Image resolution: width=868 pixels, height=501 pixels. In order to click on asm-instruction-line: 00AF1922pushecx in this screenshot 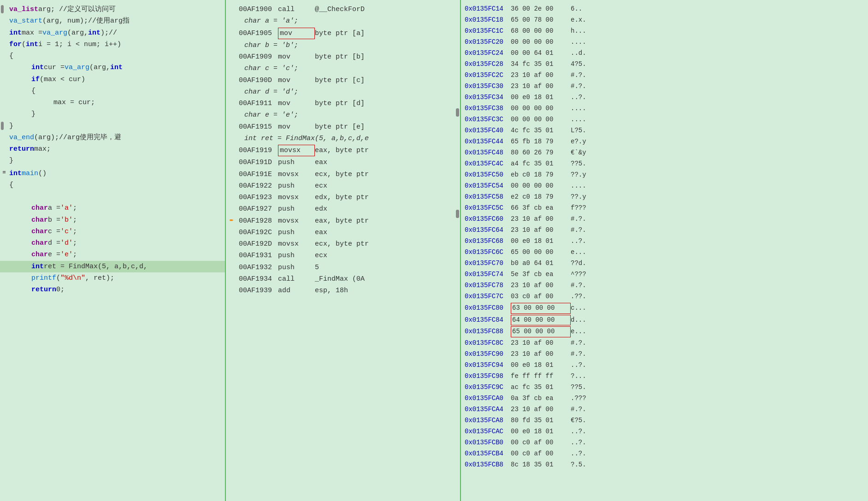, I will do `click(343, 186)`.